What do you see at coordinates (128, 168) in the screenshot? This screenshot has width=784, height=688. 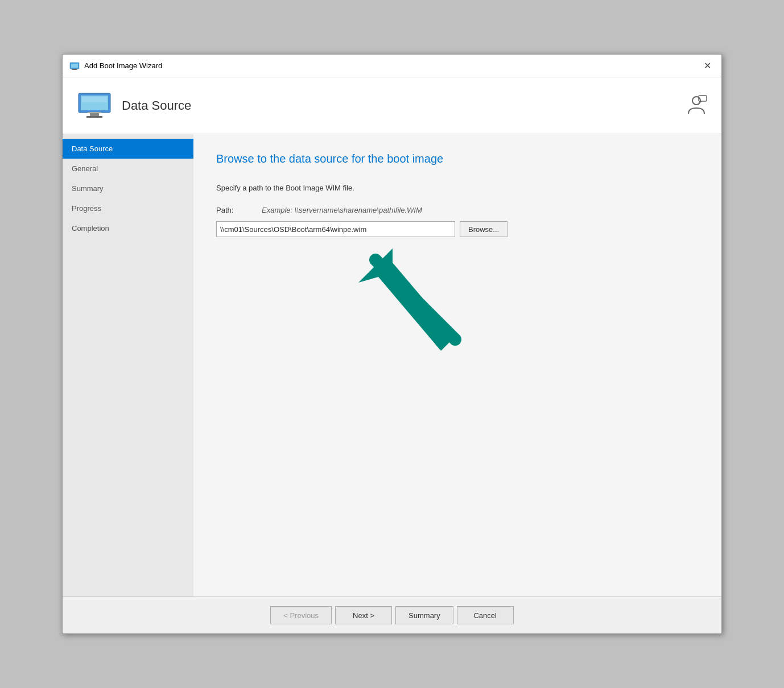 I see `sidebar-item-general: General` at bounding box center [128, 168].